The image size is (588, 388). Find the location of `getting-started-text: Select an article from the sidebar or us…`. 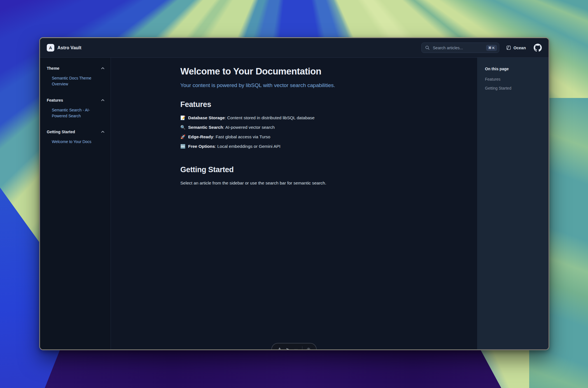

getting-started-text: Select an article from the sidebar or us… is located at coordinates (294, 183).